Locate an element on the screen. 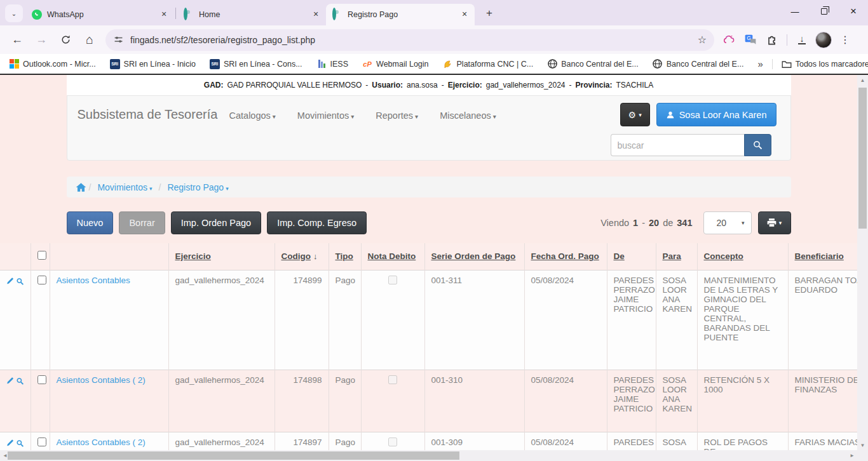 The height and width of the screenshot is (461, 868). site-info-icon is located at coordinates (118, 39).